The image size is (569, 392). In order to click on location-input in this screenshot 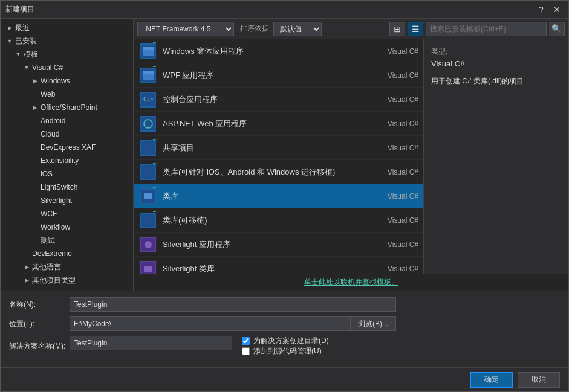, I will do `click(210, 324)`.